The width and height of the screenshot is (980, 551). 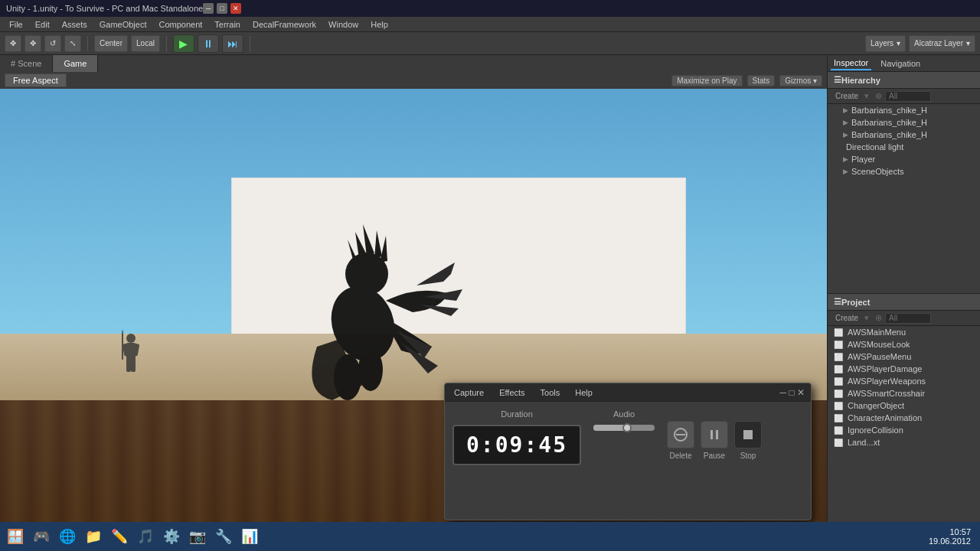 What do you see at coordinates (903, 159) in the screenshot?
I see `tree-item-player: ▶ Player` at bounding box center [903, 159].